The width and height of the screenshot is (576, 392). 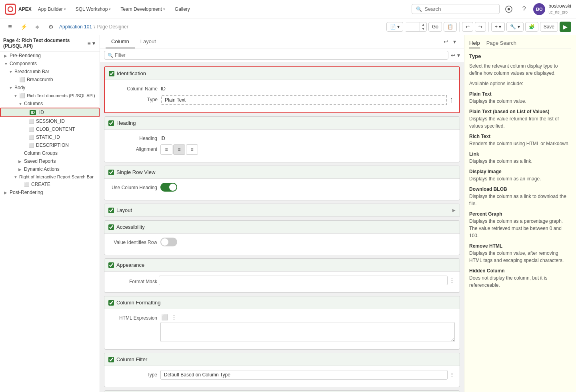 I want to click on sidebar-item-rich-text-docs: ▼ ⬜ Rich Text documents (PL/SQL API), so click(x=50, y=96).